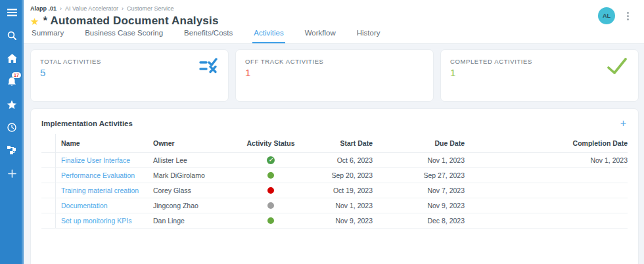 Image resolution: width=644 pixels, height=264 pixels. I want to click on tab-business-case-scoring: Business Case Scoring, so click(124, 34).